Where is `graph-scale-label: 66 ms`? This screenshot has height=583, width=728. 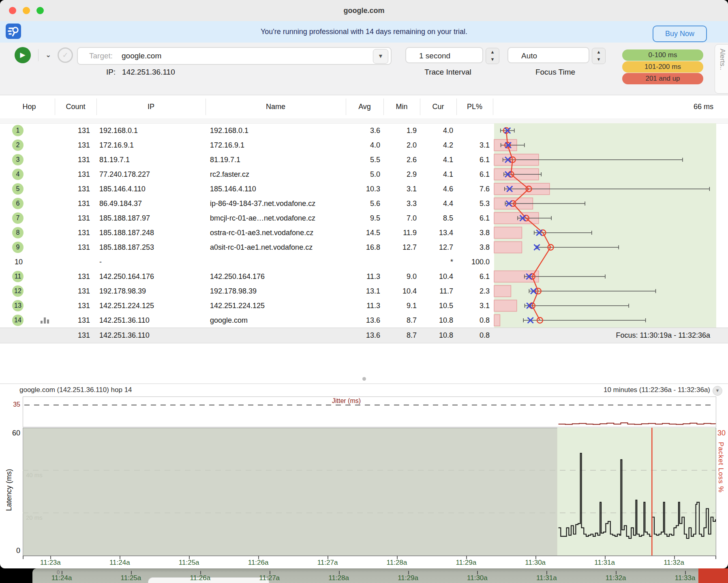
graph-scale-label: 66 ms is located at coordinates (653, 107).